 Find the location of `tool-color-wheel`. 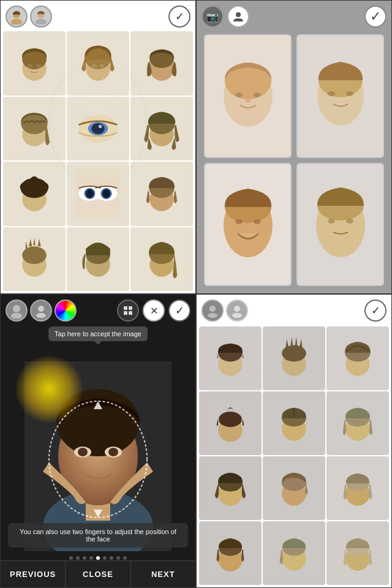

tool-color-wheel is located at coordinates (66, 311).